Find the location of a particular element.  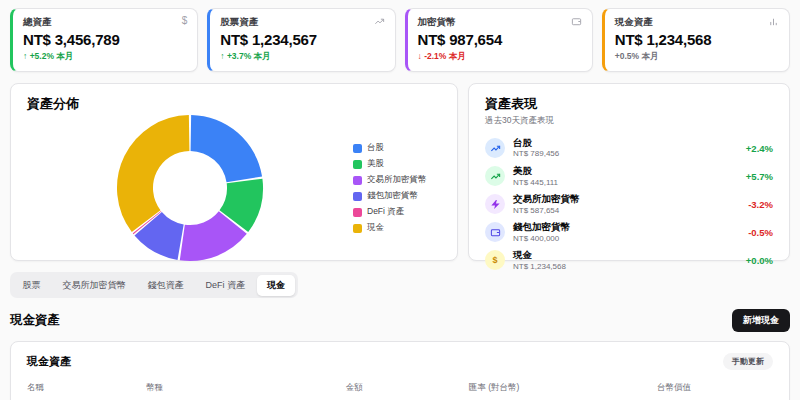

performance-row-us-stocks: 美股NT$ 445,111 +5.7% is located at coordinates (629, 176).